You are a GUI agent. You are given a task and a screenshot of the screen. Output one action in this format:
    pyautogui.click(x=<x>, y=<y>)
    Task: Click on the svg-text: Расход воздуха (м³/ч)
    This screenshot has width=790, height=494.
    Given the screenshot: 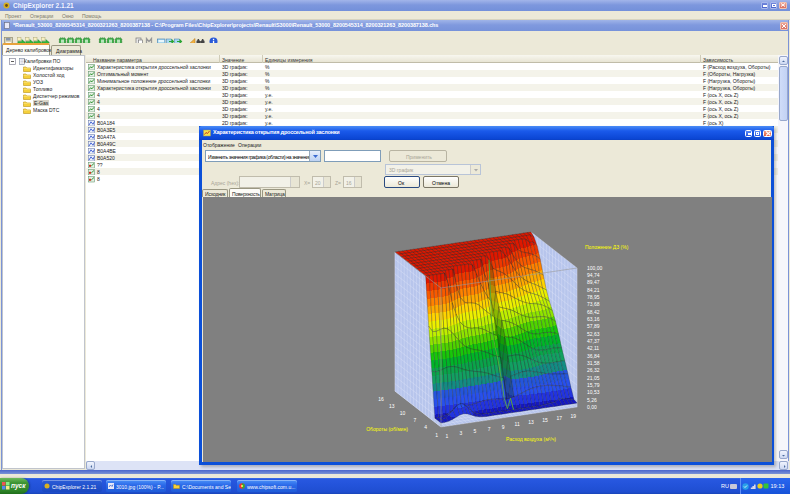 What is the action you would take?
    pyautogui.click(x=531, y=439)
    